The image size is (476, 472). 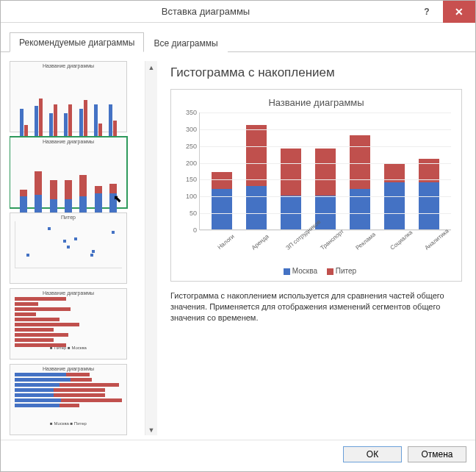 I want to click on titlebar: Вставка диаграммы ? ✕, so click(x=238, y=12).